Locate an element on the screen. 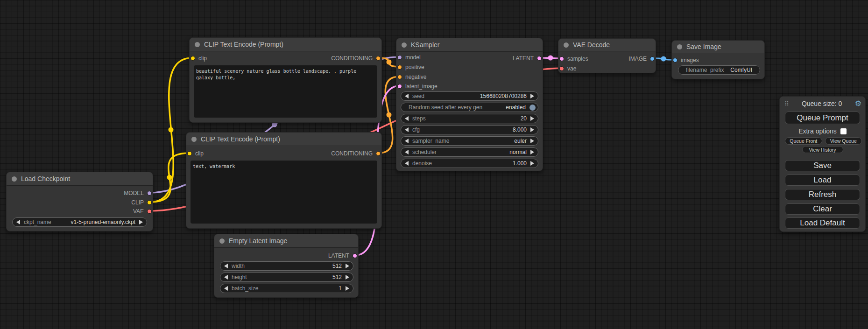  input-slot-images: images is located at coordinates (686, 60).